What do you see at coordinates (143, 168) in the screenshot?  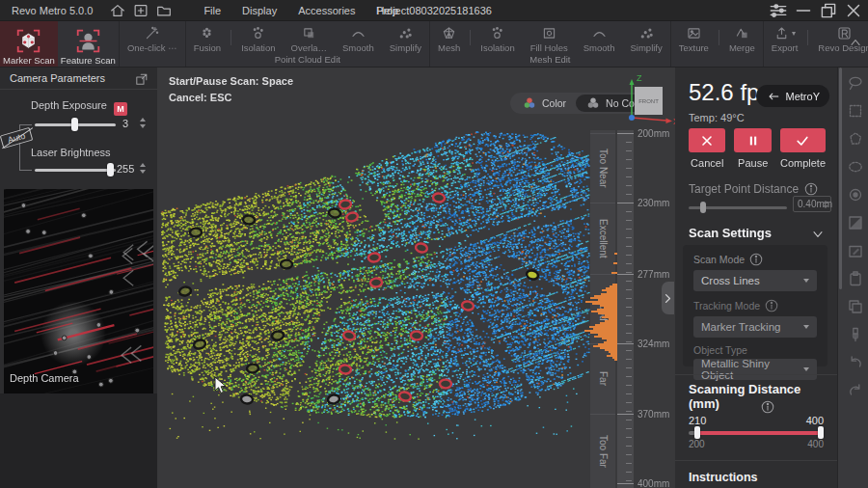 I see `laser-brightness-stepper` at bounding box center [143, 168].